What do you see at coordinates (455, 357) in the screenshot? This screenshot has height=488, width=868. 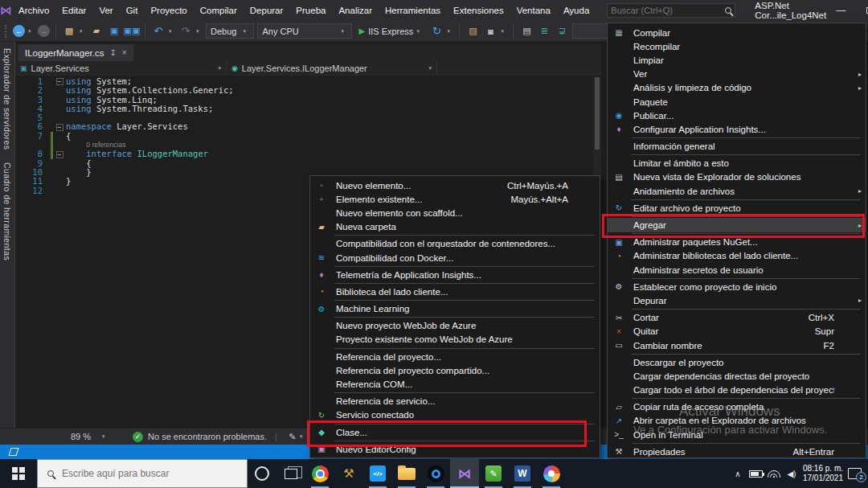 I see `agregar-submenu-item-referencia-proyecto: Referencia del proyecto...` at bounding box center [455, 357].